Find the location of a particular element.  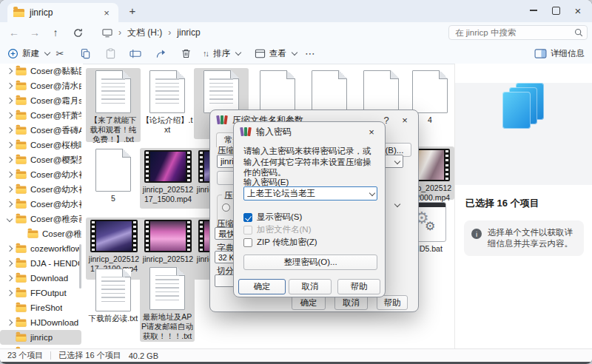

selection-count: 已选择 16 个项目 is located at coordinates (90, 355).